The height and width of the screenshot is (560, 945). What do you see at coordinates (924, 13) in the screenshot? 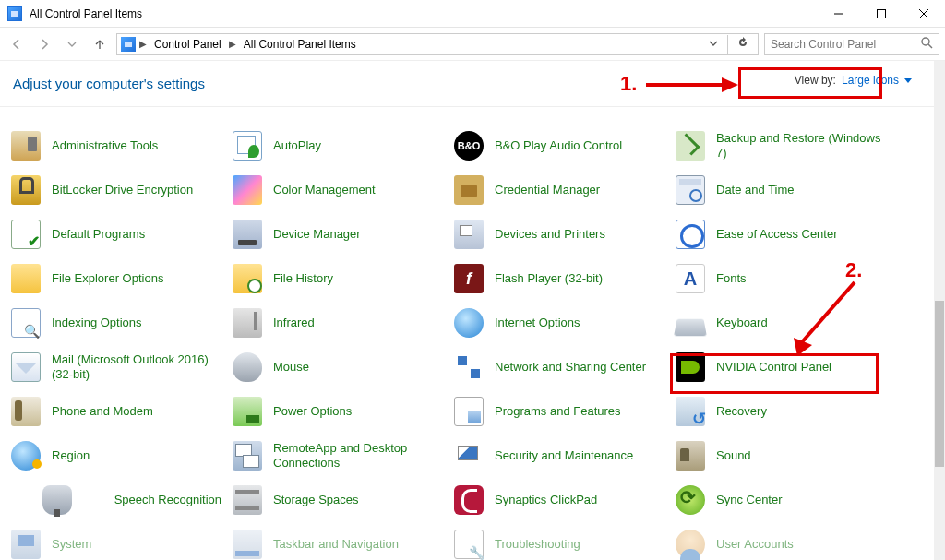
I see `close-button` at bounding box center [924, 13].